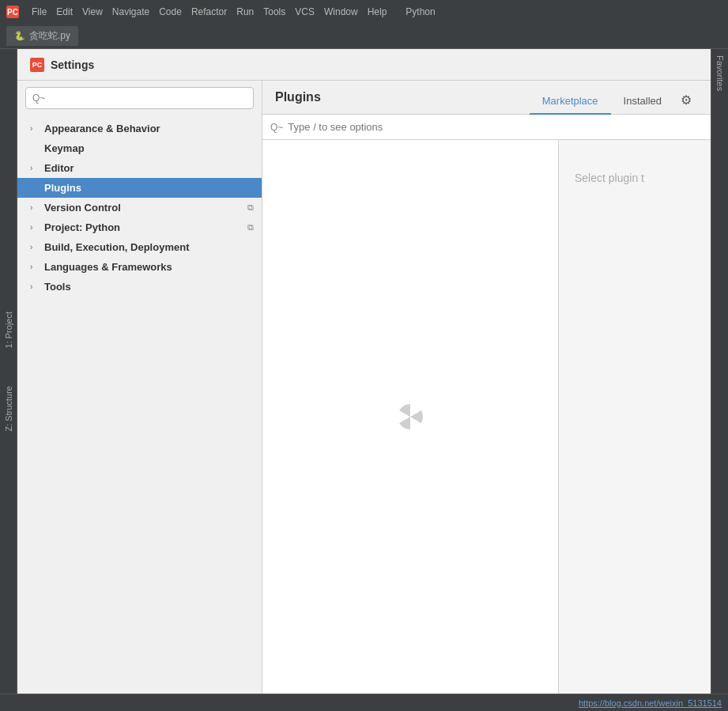  Describe the element at coordinates (487, 98) in the screenshot. I see `plugins-header: Plugins Marketplace Installed ⚙` at that location.